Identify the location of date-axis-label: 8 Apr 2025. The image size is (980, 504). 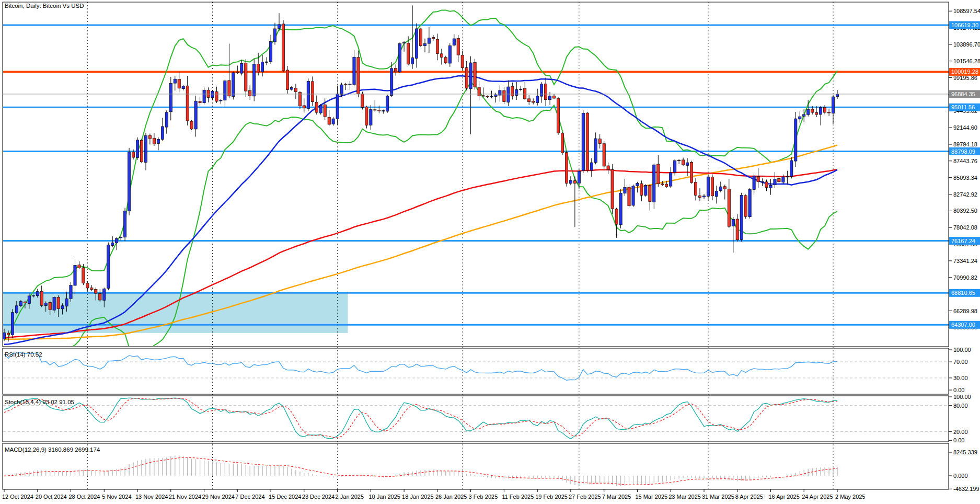
(750, 497).